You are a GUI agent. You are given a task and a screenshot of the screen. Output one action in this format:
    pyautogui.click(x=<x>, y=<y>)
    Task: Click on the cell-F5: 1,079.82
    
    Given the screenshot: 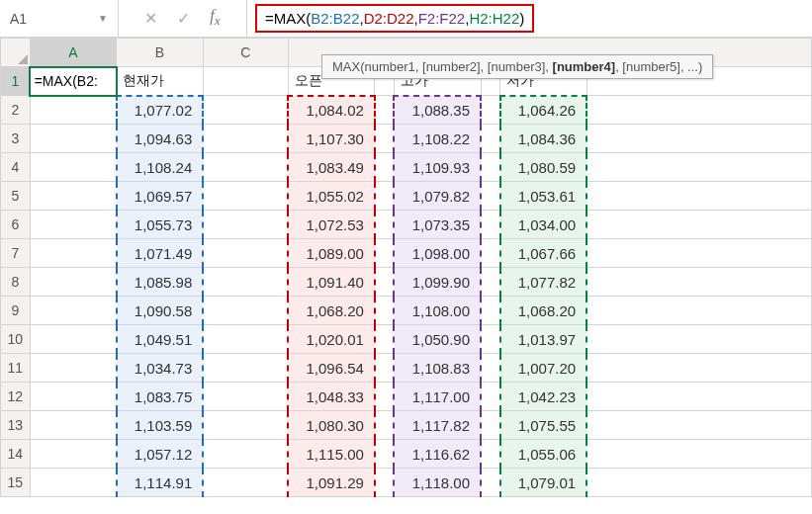 What is the action you would take?
    pyautogui.click(x=437, y=196)
    